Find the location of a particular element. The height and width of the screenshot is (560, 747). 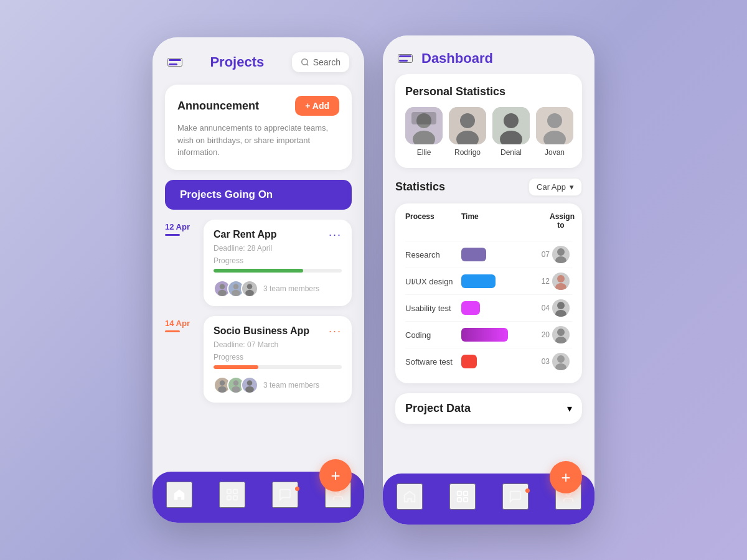

process-coding: Coding is located at coordinates (433, 335).